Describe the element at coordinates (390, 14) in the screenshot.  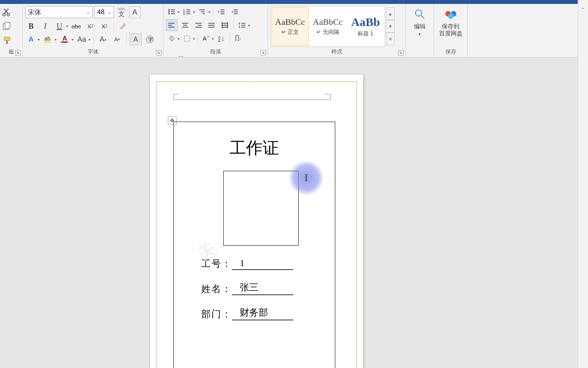
I see `style-scroll-up-icon: ▴` at that location.